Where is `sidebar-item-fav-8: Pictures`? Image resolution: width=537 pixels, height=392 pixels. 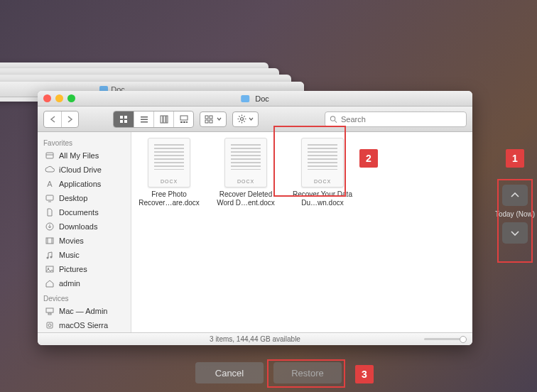
sidebar-item-fav-8: Pictures is located at coordinates (84, 269).